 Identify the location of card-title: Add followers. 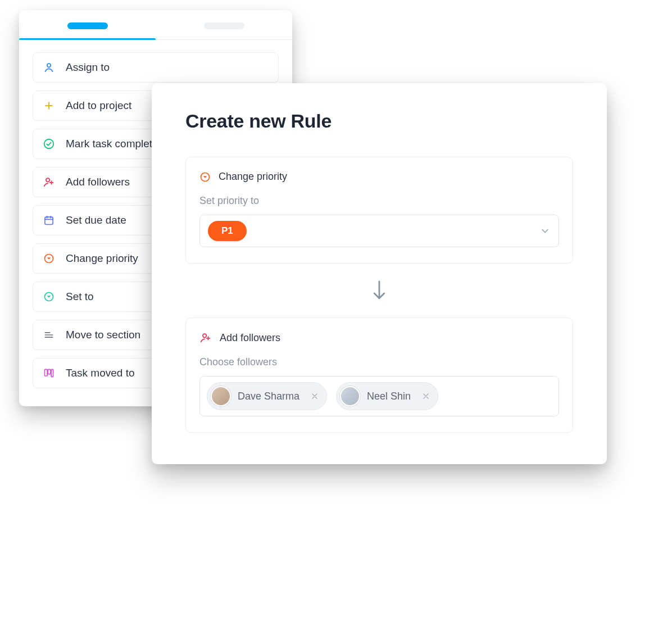
(250, 338).